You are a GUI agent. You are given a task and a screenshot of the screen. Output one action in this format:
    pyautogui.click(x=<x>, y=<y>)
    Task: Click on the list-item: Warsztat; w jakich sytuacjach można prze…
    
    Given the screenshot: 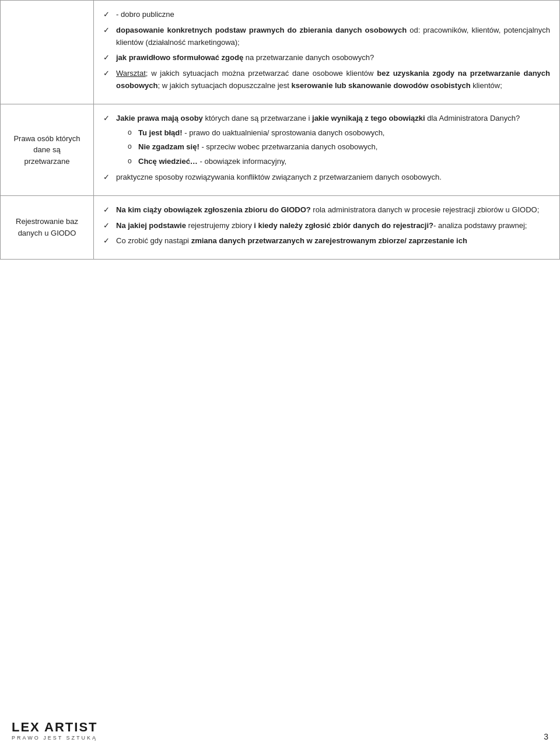 What is the action you would take?
    pyautogui.click(x=327, y=80)
    